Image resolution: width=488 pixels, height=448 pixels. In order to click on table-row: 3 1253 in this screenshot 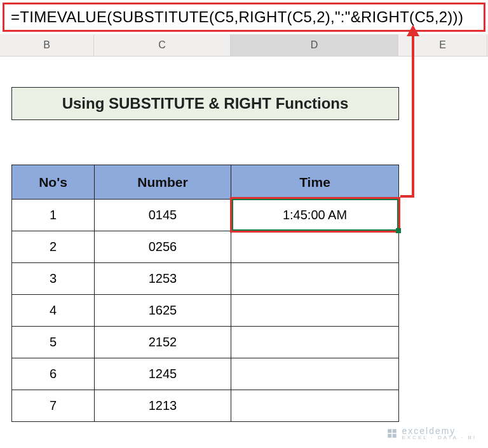, I will do `click(206, 279)`.